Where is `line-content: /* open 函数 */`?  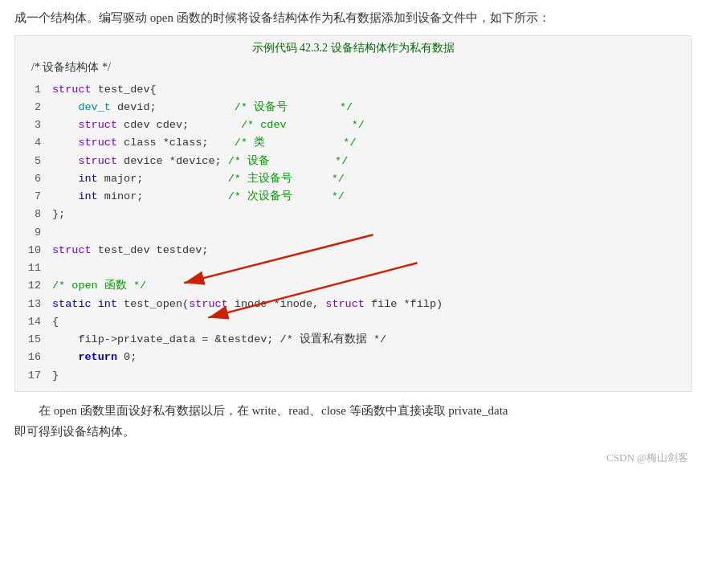 line-content: /* open 函数 */ is located at coordinates (368, 286).